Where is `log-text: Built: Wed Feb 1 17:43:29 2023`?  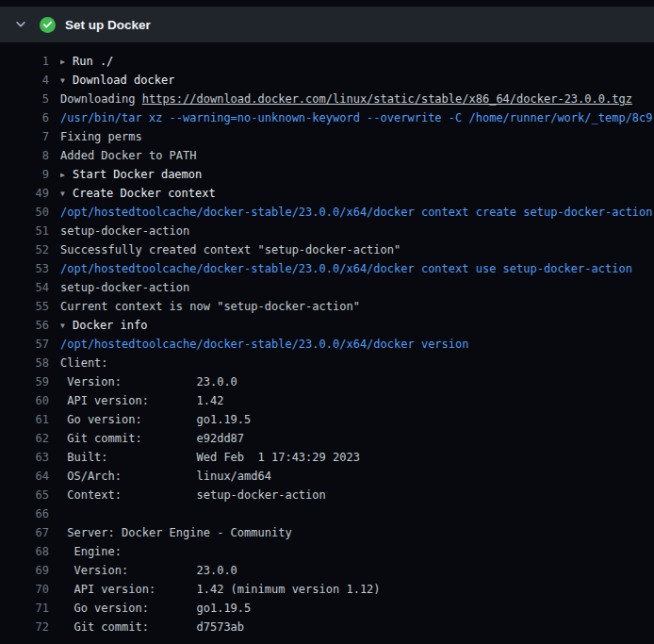
log-text: Built: Wed Feb 1 17:43:29 2023 is located at coordinates (210, 457).